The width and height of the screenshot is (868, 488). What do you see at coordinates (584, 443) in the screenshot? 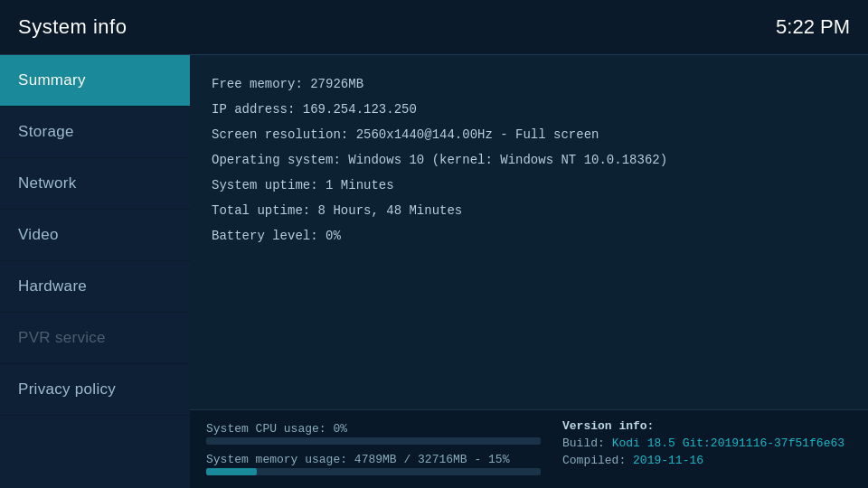
I see `build-label: Build:` at bounding box center [584, 443].